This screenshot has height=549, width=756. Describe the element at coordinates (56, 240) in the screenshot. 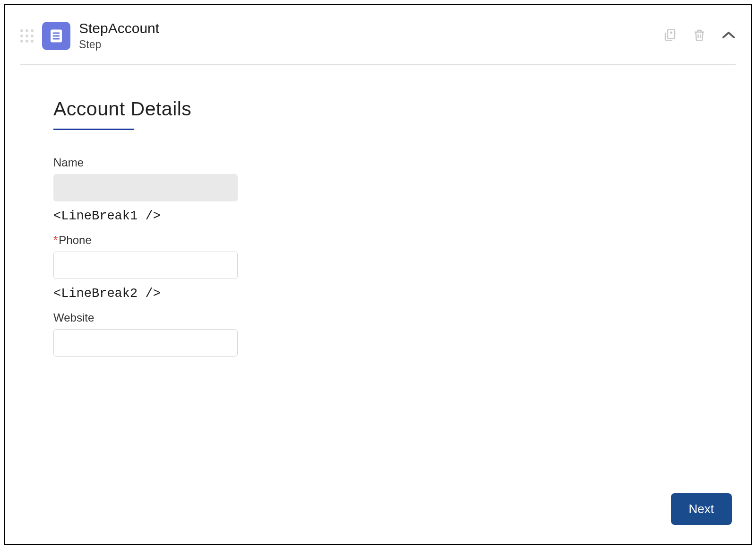

I see `required-asterisk-icon: *` at that location.